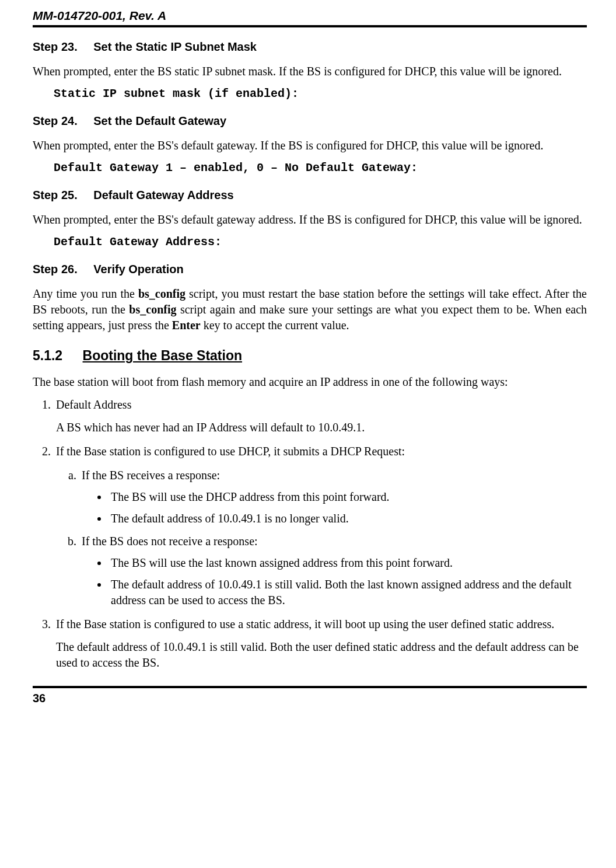  Describe the element at coordinates (310, 47) in the screenshot. I see `step-23-heading: Step 23. Set the Static IP Subnet Mask` at that location.